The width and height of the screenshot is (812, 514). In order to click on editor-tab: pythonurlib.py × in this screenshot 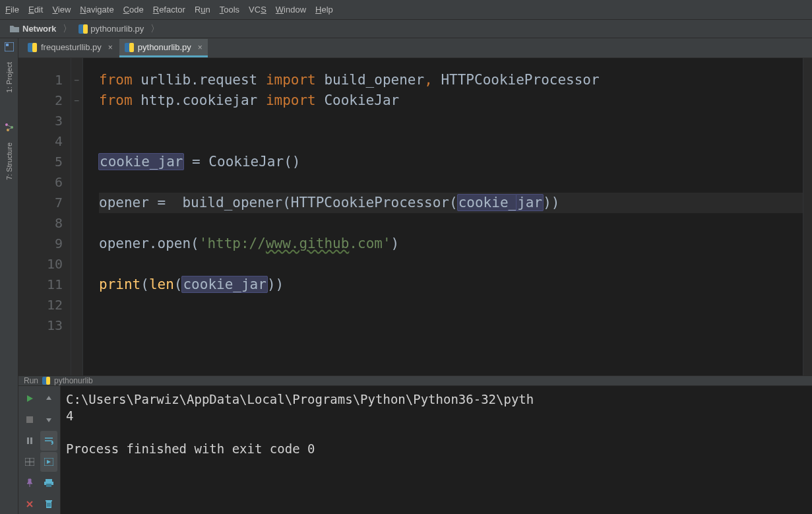, I will do `click(164, 48)`.